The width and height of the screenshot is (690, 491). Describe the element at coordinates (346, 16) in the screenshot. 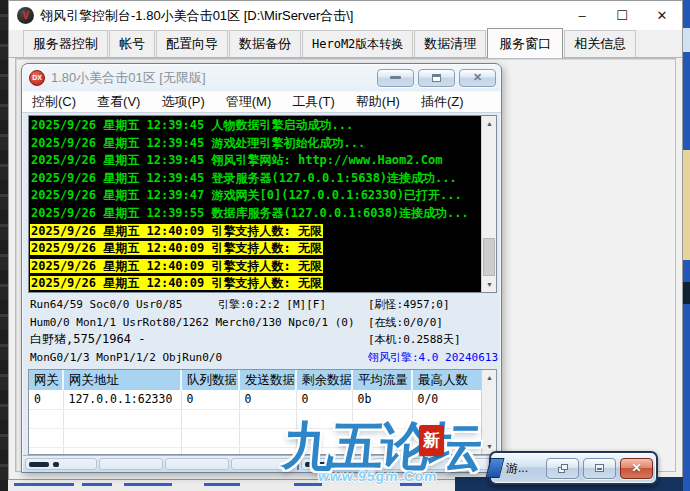

I see `main-titlebar: V 翎风引擎控制台-1.80小美合击01区 [D:\MirServer合击\] …` at that location.